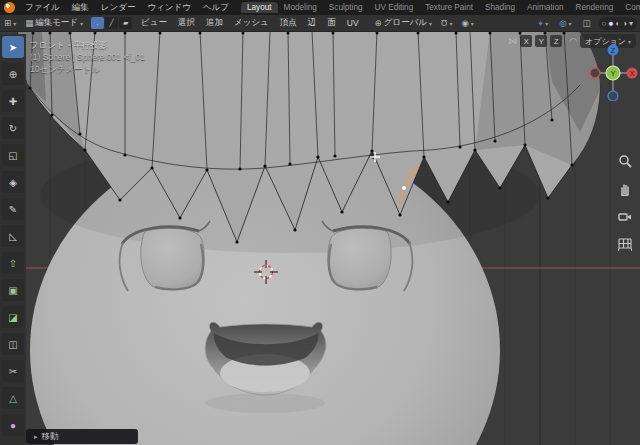  Describe the element at coordinates (320, 24) in the screenshot. I see `viewport-header: ⊞ ▾ ▦ 編集モード ▾ ∙ ╱ ▰ ビュー 選択 追加 メッシュ 頂点 辺 …` at that location.